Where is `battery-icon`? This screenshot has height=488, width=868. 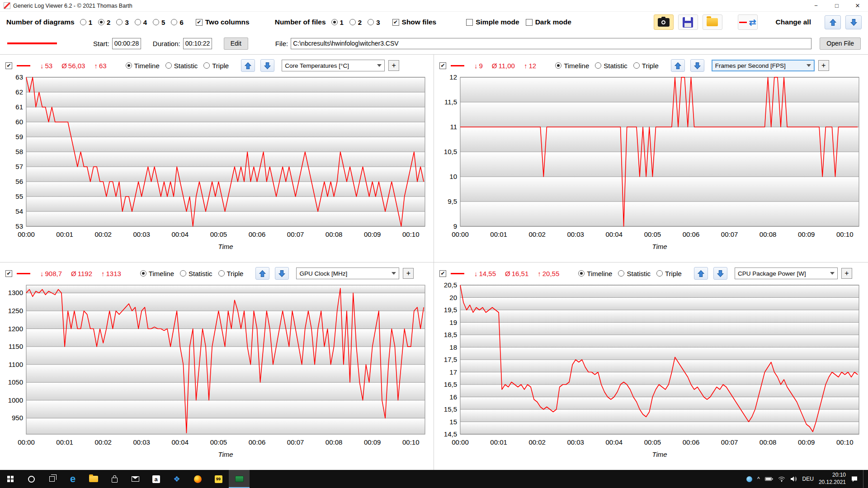 battery-icon is located at coordinates (769, 479).